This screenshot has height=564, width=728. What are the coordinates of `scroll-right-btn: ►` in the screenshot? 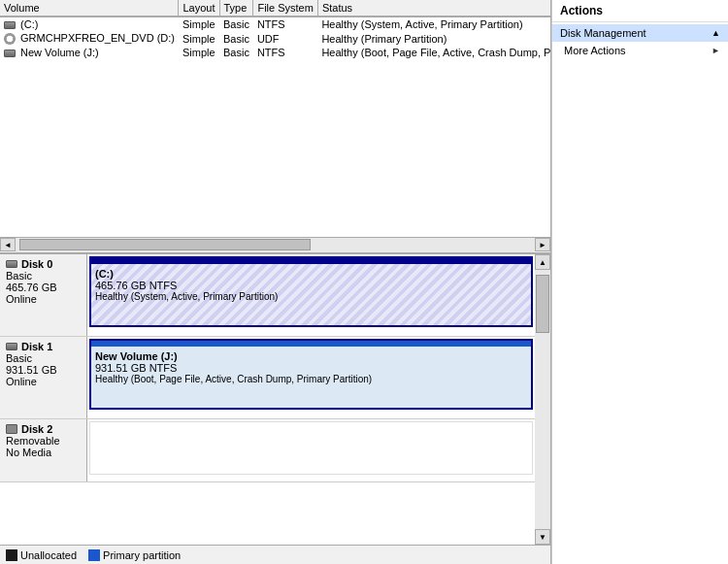 It's located at (543, 245).